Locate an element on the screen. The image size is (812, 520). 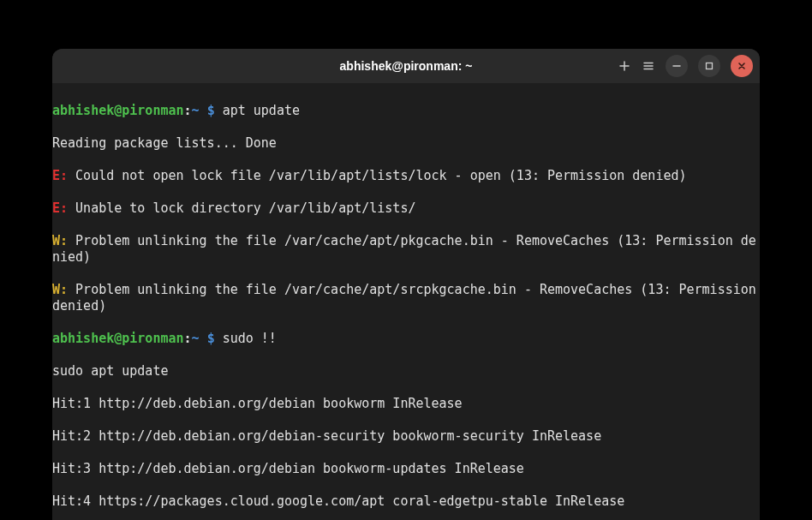
output-line: Hit:2 http://deb.debian.org/debian-secur… is located at coordinates (406, 437).